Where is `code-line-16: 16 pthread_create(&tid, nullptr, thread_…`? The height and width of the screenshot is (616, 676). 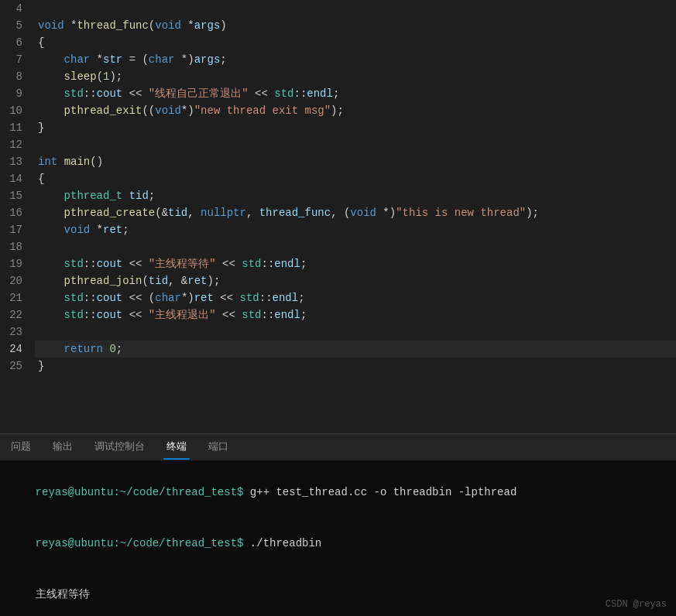 code-line-16: 16 pthread_create(&tid, nullptr, thread_… is located at coordinates (338, 213).